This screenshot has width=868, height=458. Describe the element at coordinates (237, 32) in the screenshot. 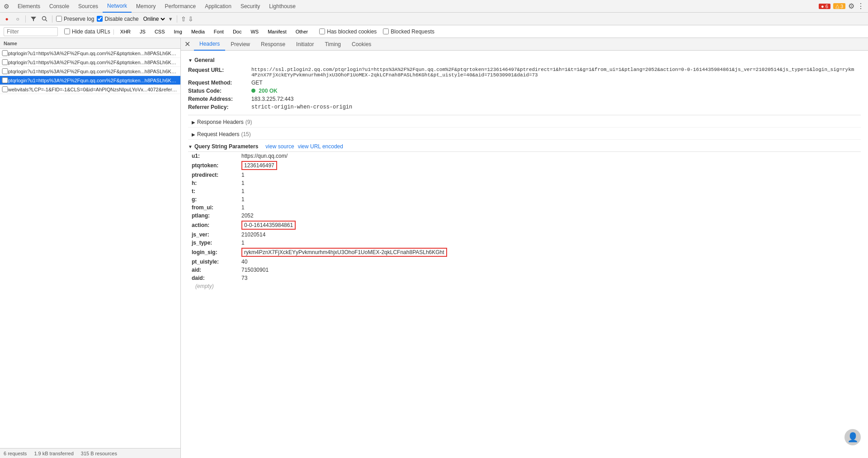

I see `filter-doc: Doc` at that location.